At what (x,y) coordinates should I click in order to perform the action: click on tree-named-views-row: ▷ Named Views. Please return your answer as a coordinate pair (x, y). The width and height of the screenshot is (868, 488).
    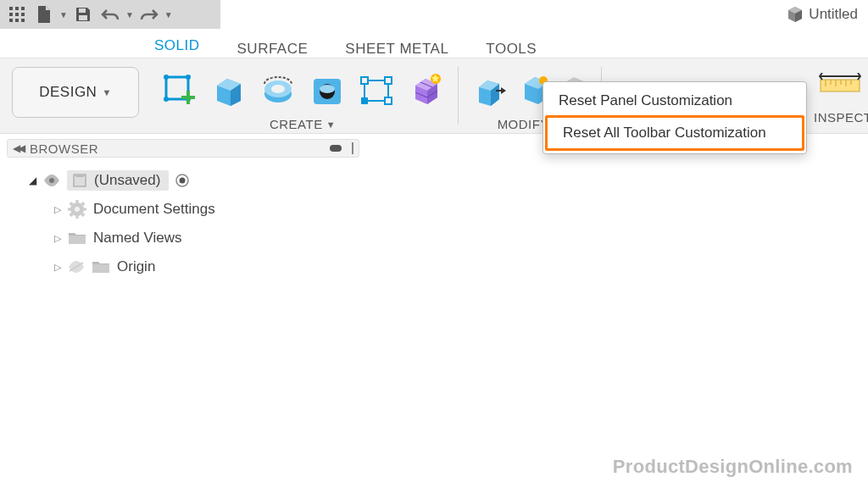
    Looking at the image, I should click on (122, 238).